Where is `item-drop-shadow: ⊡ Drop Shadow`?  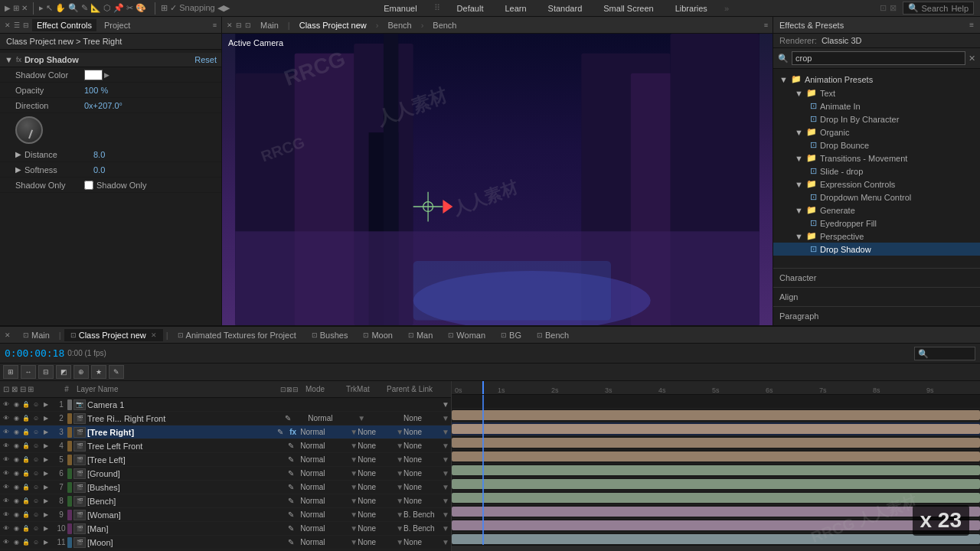
item-drop-shadow: ⊡ Drop Shadow is located at coordinates (877, 249).